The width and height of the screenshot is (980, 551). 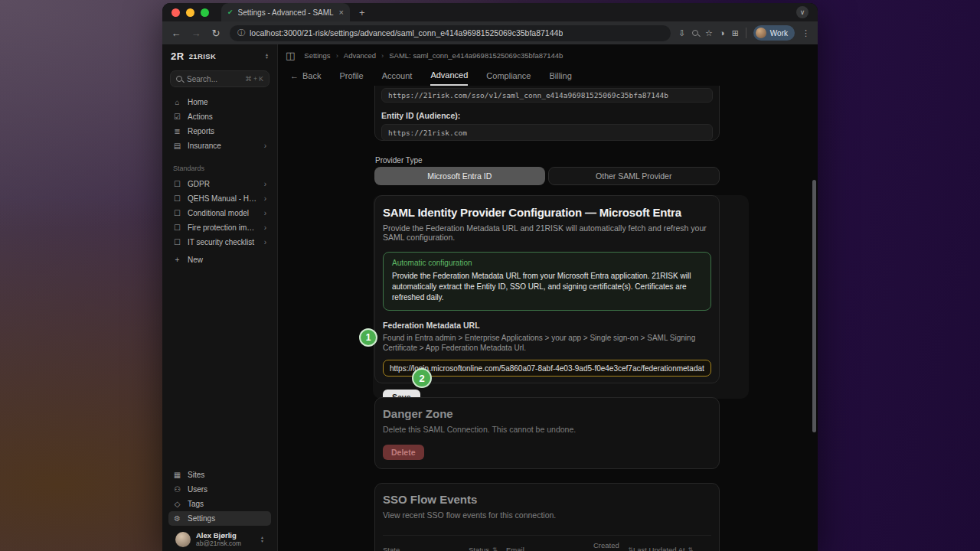 What do you see at coordinates (220, 474) in the screenshot?
I see `sidebar-item-sites: ▦ Sites` at bounding box center [220, 474].